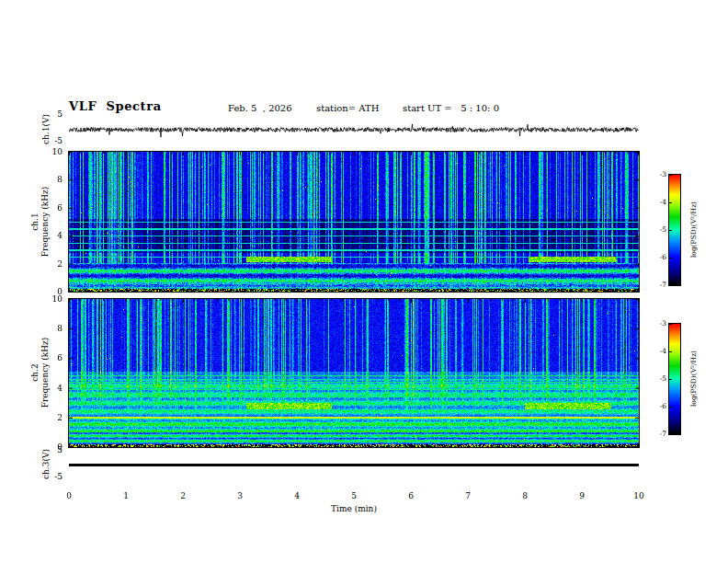 This screenshot has width=728, height=563. Describe the element at coordinates (354, 509) in the screenshot. I see `time-axis-label: Time (min)` at that location.